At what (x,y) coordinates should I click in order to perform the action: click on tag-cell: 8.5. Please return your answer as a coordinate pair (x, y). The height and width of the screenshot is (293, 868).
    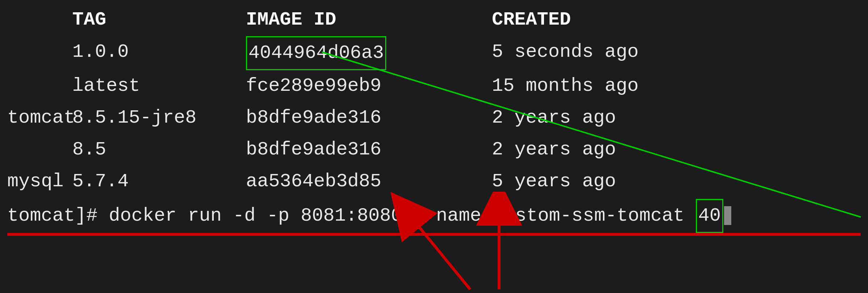
    Looking at the image, I should click on (159, 150).